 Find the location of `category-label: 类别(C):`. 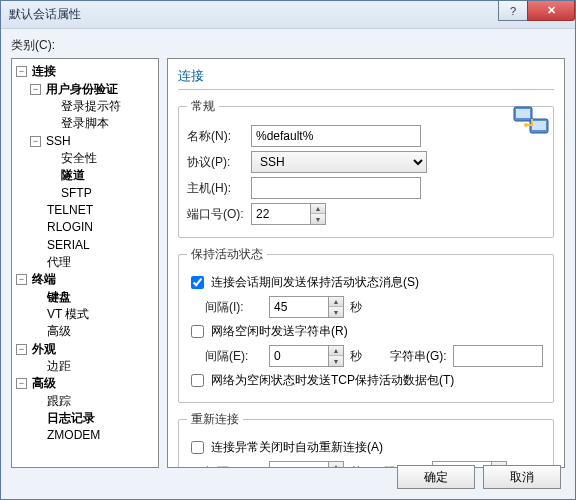

category-label: 类别(C): is located at coordinates (288, 46).